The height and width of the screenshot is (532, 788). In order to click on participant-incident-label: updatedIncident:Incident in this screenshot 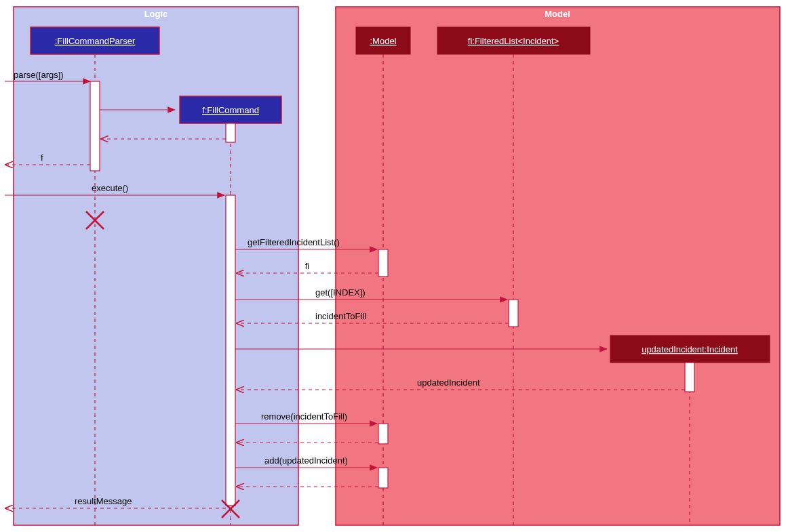, I will do `click(690, 350)`.